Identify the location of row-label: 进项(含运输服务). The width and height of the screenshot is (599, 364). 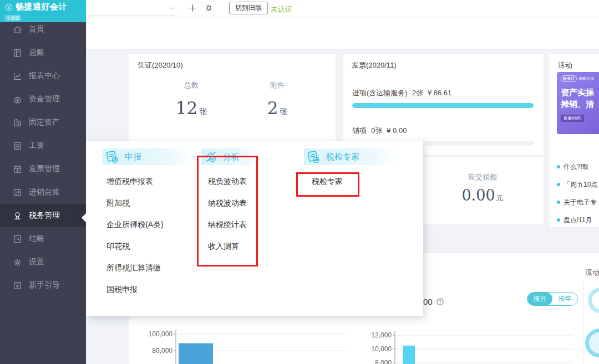
(380, 93).